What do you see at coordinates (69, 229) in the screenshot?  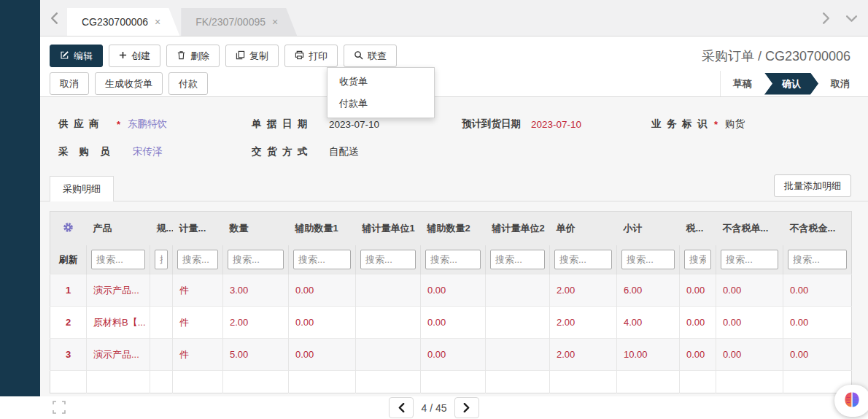 I see `gear-icon` at bounding box center [69, 229].